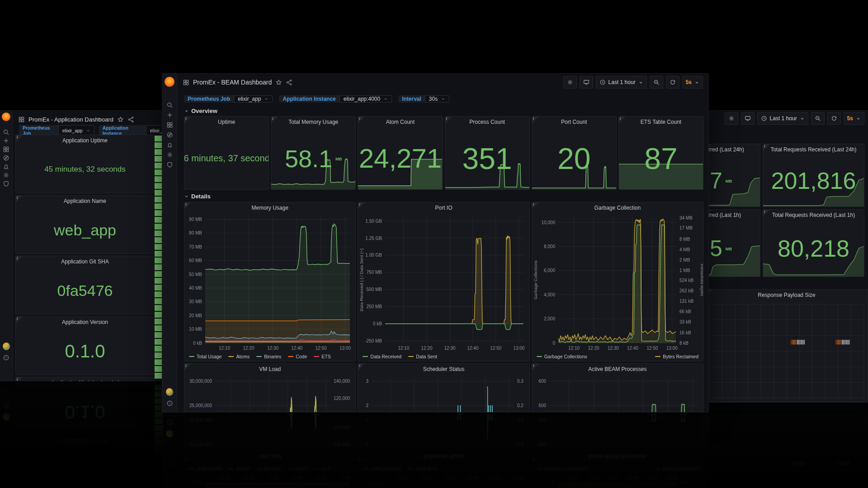 The width and height of the screenshot is (868, 488). What do you see at coordinates (201, 111) in the screenshot?
I see `section-overview: Overview` at bounding box center [201, 111].